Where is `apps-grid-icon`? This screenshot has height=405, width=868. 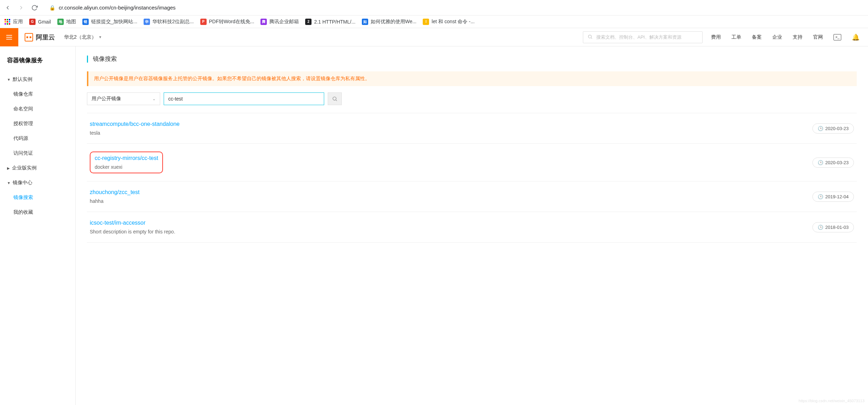 apps-grid-icon is located at coordinates (7, 22).